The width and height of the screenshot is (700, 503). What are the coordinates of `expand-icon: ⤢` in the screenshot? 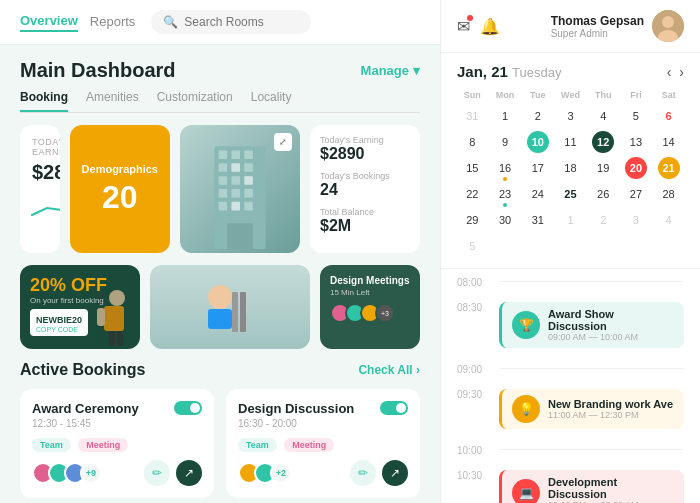 It's located at (283, 142).